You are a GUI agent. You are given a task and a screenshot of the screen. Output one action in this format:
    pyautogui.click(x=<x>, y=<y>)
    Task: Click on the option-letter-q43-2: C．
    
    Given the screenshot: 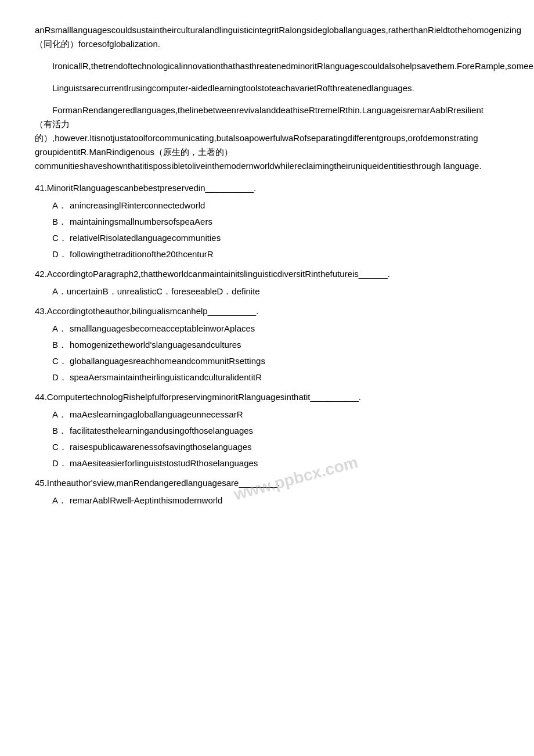 What is the action you would take?
    pyautogui.click(x=61, y=361)
    